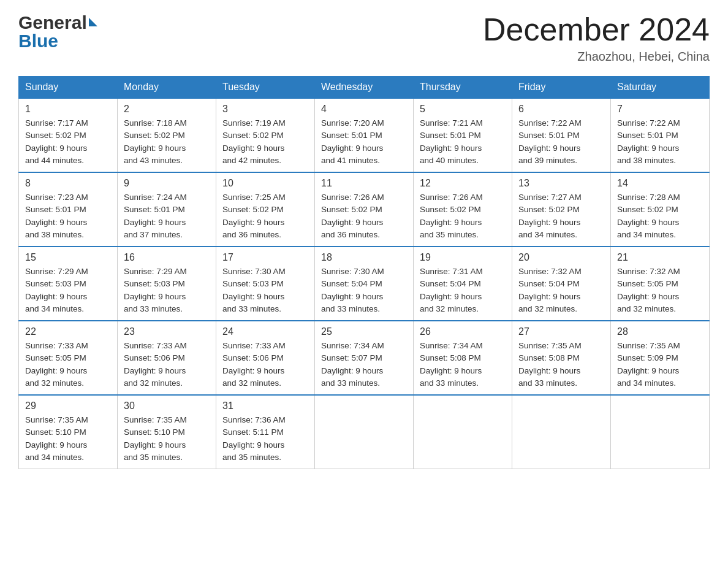  Describe the element at coordinates (364, 142) in the screenshot. I see `day-info: Sunrise: 7:20 AMSunset: 5:01 PMDaylight:…` at that location.